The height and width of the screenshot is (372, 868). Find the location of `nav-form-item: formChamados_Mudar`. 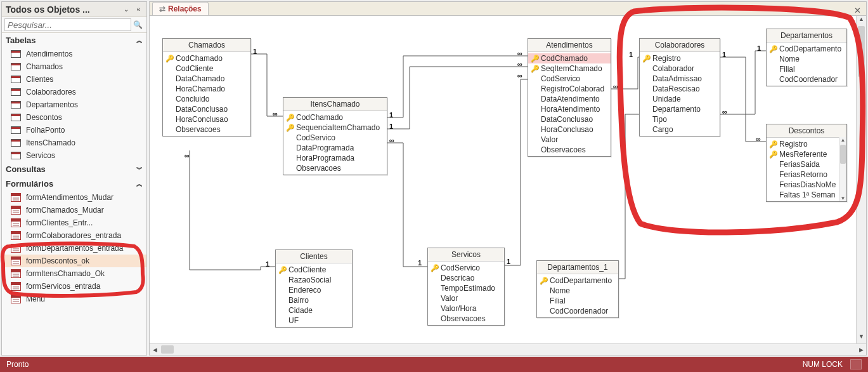

nav-form-item: formChamados_Mudar is located at coordinates (74, 210).